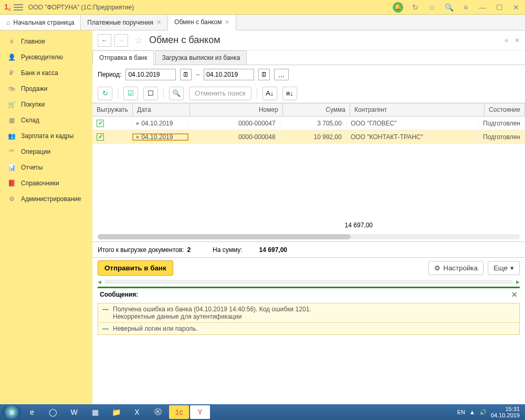  Describe the element at coordinates (12, 89) in the screenshot. I see `sidebar-icon: 🛍` at that location.